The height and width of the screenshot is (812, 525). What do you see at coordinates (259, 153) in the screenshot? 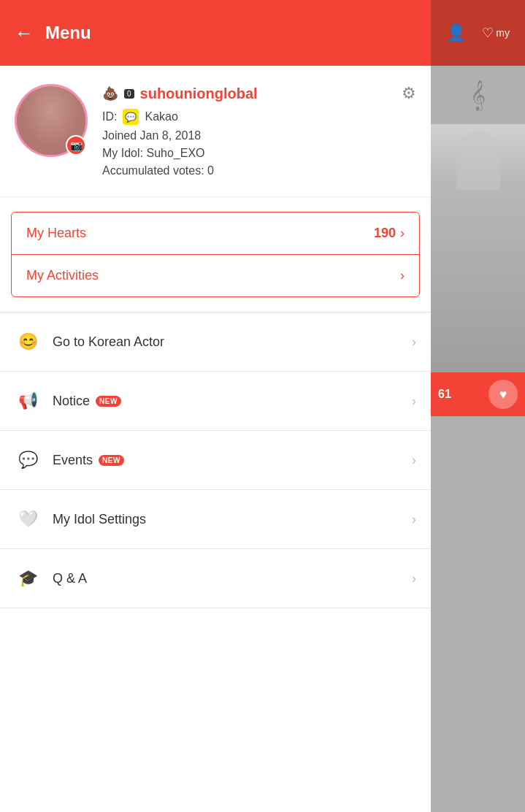
I see `idol-text: My Idol: Suho_EXO` at bounding box center [259, 153].